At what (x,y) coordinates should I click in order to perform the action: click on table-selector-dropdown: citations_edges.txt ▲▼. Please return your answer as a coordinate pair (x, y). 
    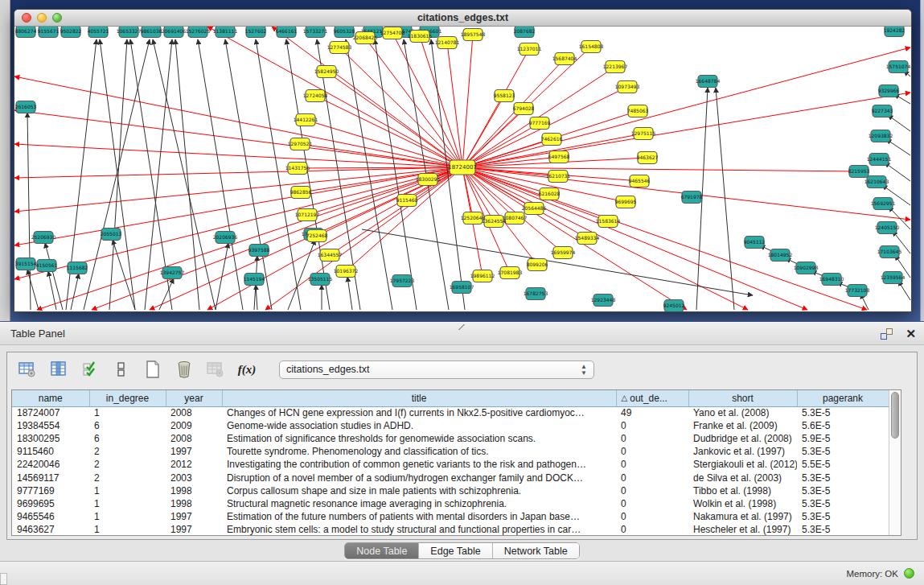
    Looking at the image, I should click on (437, 370).